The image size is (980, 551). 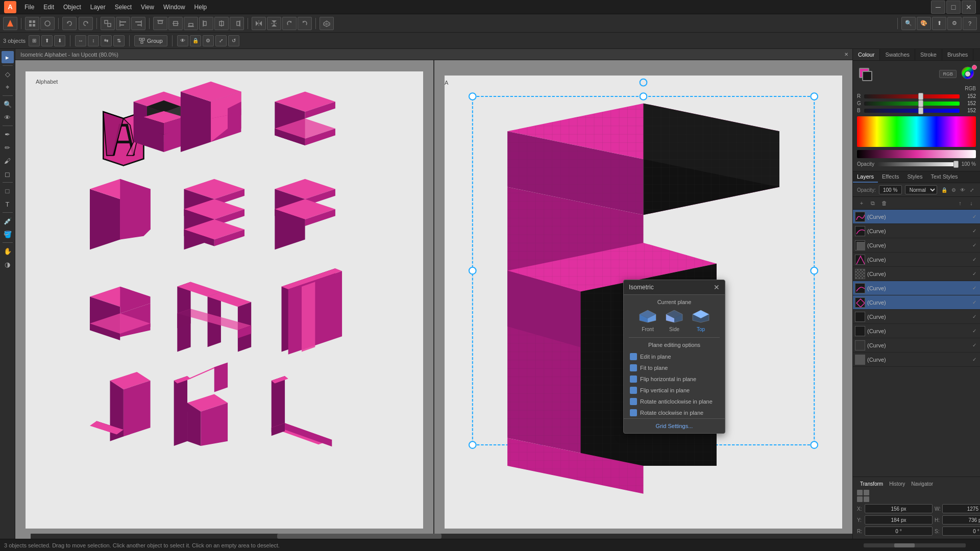 I want to click on rotate-ccw-btn, so click(x=305, y=23).